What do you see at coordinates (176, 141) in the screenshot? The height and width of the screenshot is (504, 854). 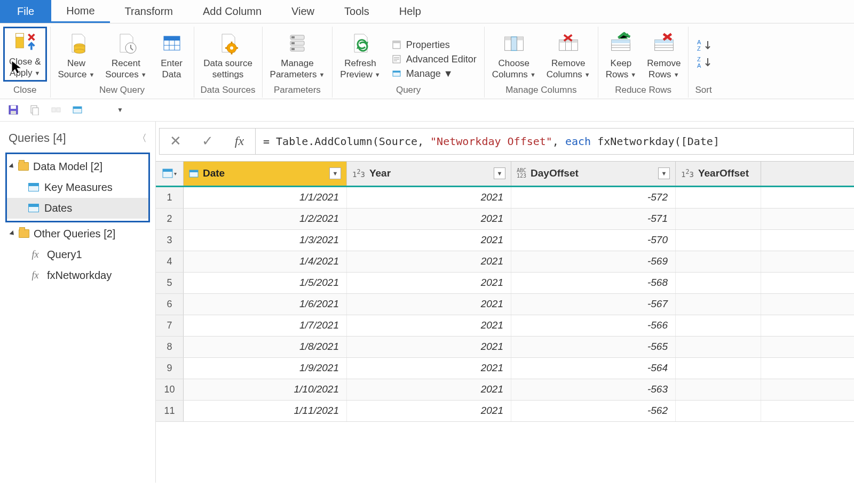 I see `formula-cancel-button: ✕` at bounding box center [176, 141].